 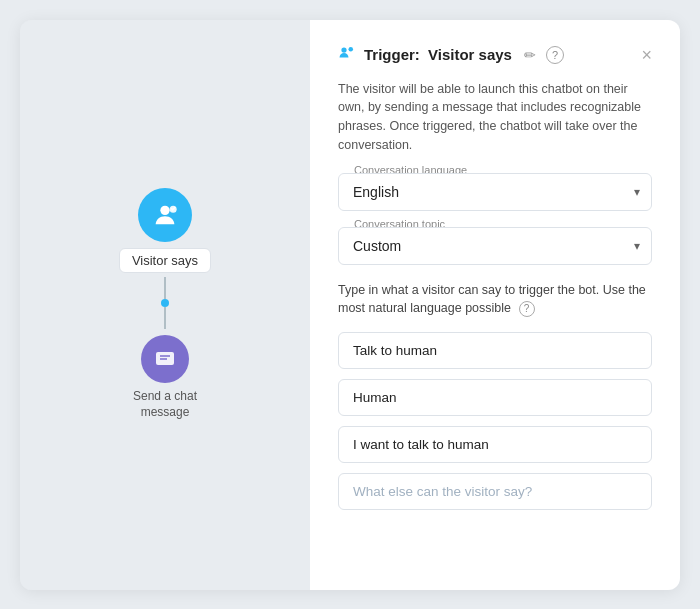 I want to click on phrases-description: Type in what a visitor can say to trigge…, so click(x=495, y=300).